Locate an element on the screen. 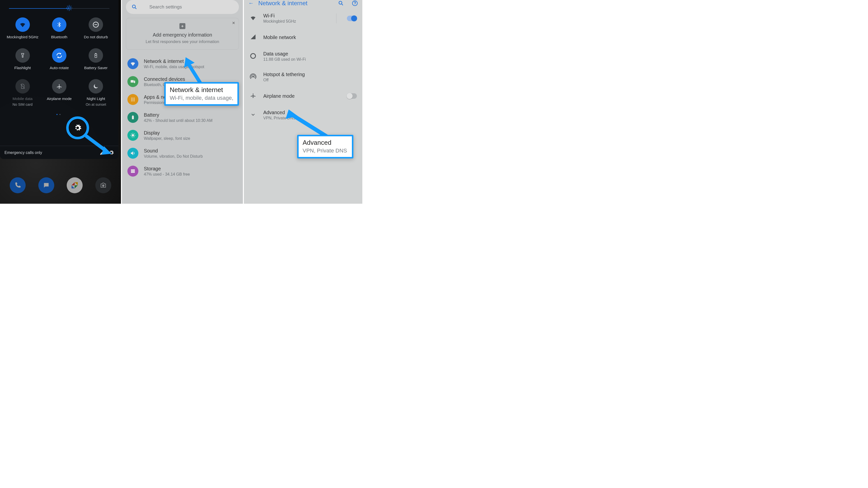 The height and width of the screenshot is (488, 868). row-title: Wi-Fi is located at coordinates (294, 15).